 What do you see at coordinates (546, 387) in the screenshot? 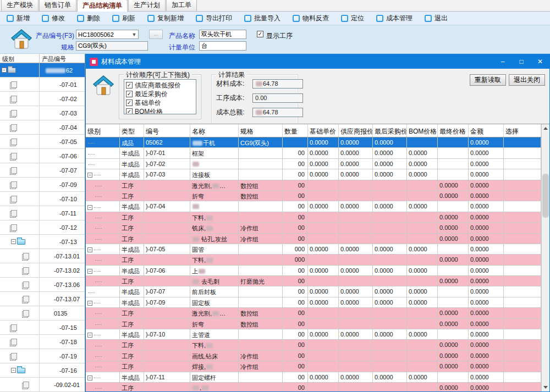
I see `scroll-down-icon` at bounding box center [546, 387].